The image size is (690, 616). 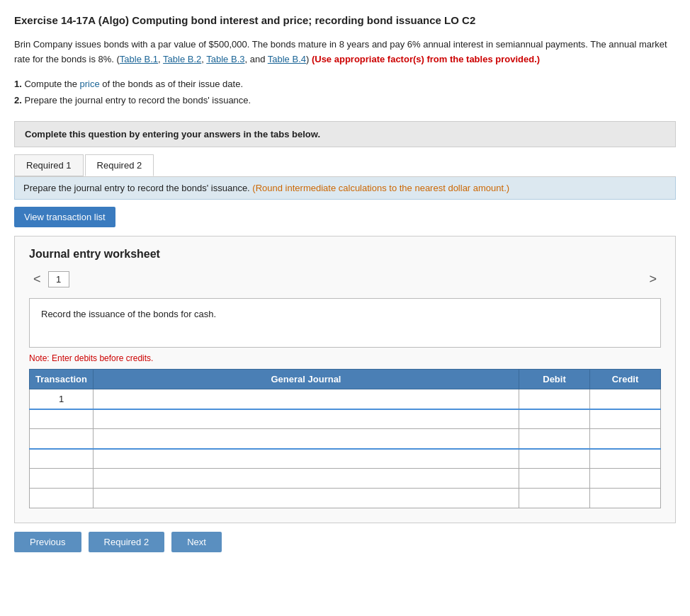 I want to click on use-tables-note: (Use appropriate factor(s) from the tabl…, so click(x=426, y=59).